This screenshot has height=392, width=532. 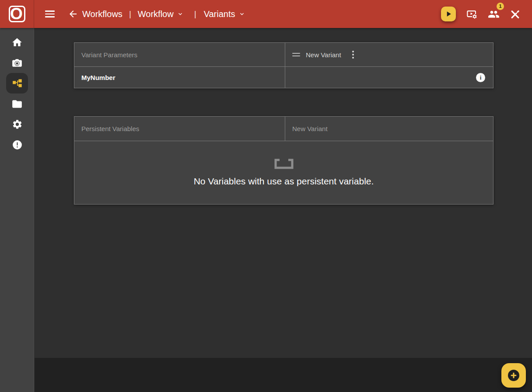 What do you see at coordinates (73, 14) in the screenshot?
I see `back-arrow-icon` at bounding box center [73, 14].